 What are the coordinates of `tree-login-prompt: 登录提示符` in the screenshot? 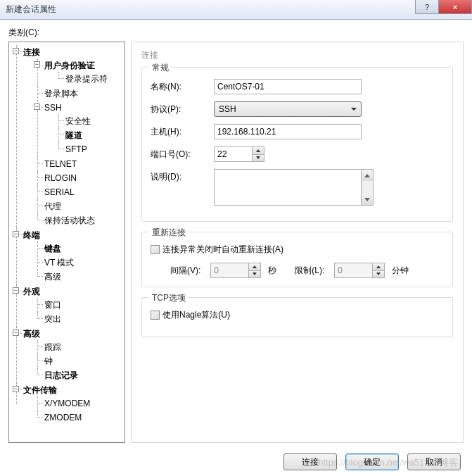 It's located at (87, 79).